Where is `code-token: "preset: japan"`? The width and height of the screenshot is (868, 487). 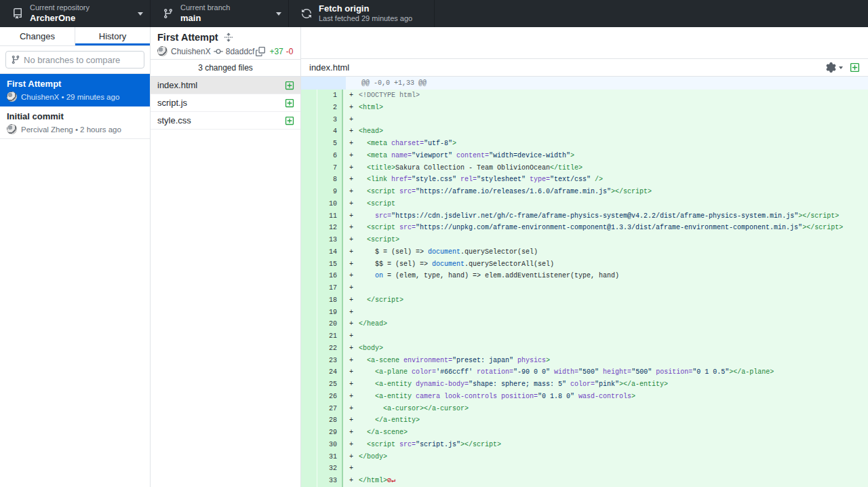 code-token: "preset: japan" is located at coordinates (485, 361).